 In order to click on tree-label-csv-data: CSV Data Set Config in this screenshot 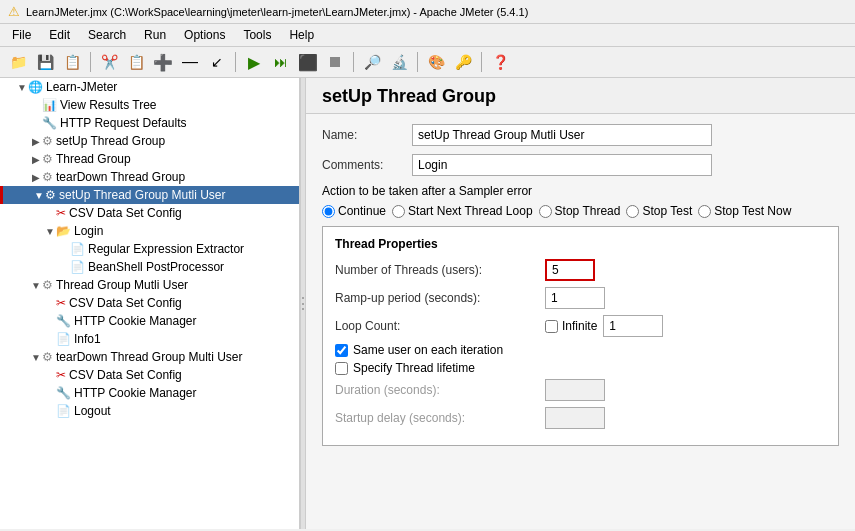, I will do `click(126, 213)`.